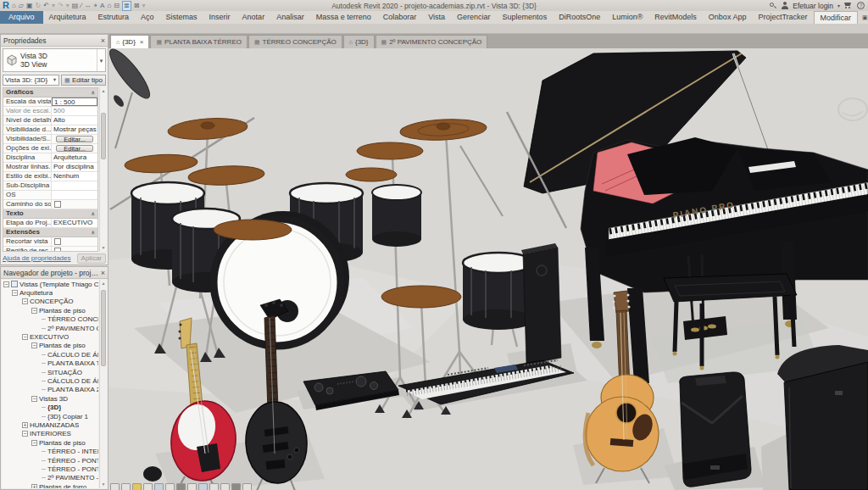 The width and height of the screenshot is (868, 490). Describe the element at coordinates (50, 398) in the screenshot. I see `tree-item-vistas-3d: −Vistas 3D` at that location.